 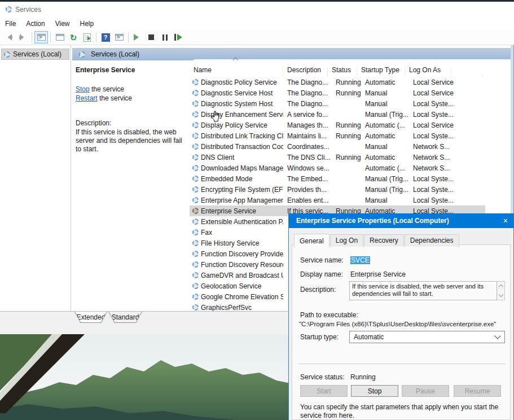 I want to click on pause-button: Pause, so click(x=425, y=391).